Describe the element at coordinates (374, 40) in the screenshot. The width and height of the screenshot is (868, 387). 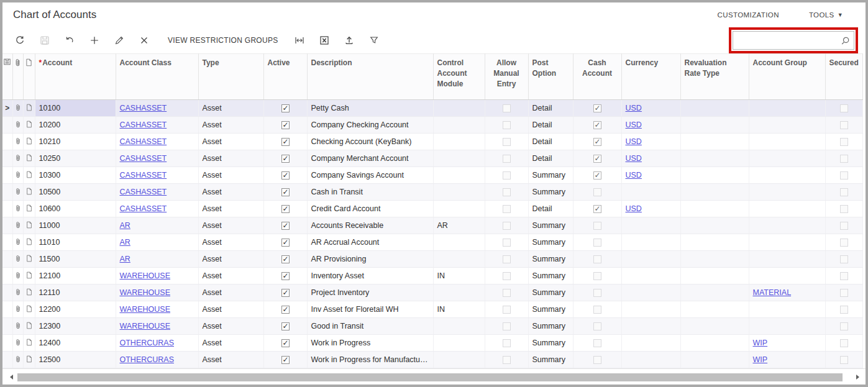
I see `filter-settings-button` at that location.